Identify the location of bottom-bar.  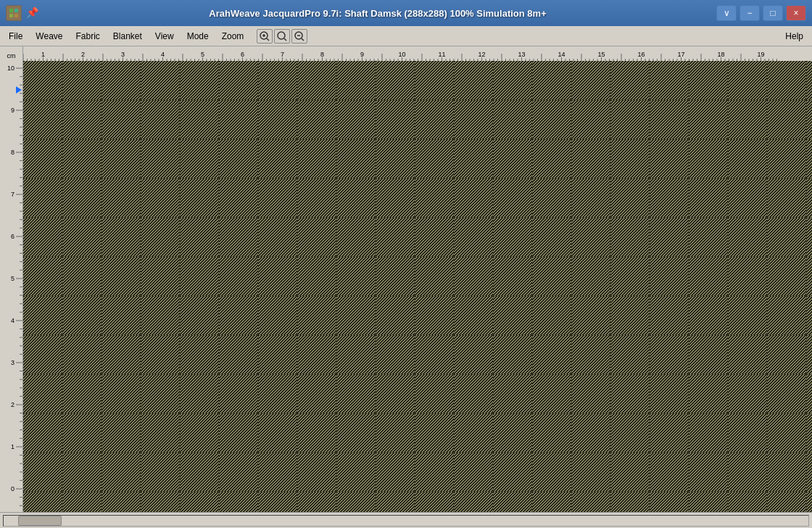
(406, 520).